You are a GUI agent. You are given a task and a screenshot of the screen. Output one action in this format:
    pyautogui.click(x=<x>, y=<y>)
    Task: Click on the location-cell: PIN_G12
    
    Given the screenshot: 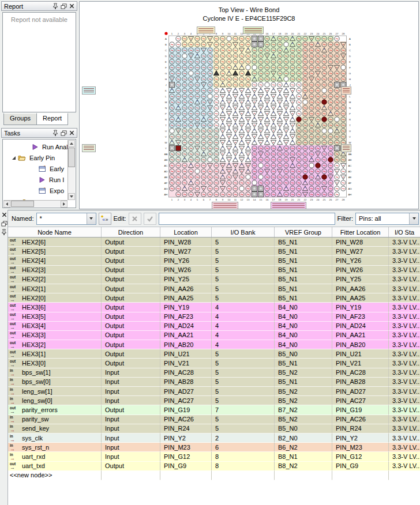 What is the action you would take?
    pyautogui.click(x=186, y=457)
    